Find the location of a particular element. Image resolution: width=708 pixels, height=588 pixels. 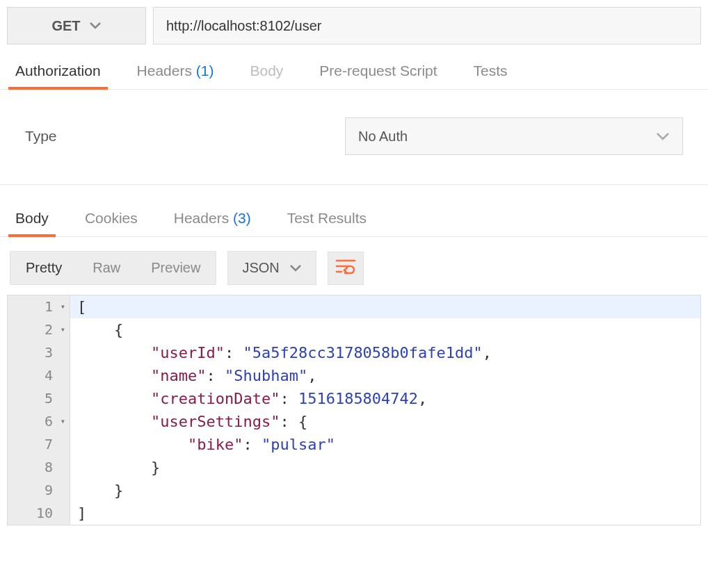

line-gutter: 10 is located at coordinates (39, 513).